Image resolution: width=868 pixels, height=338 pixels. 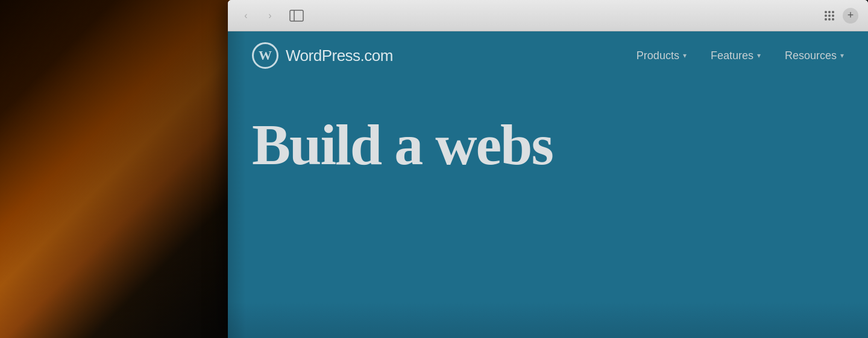 What do you see at coordinates (297, 16) in the screenshot?
I see `sidebar-toggle-button` at bounding box center [297, 16].